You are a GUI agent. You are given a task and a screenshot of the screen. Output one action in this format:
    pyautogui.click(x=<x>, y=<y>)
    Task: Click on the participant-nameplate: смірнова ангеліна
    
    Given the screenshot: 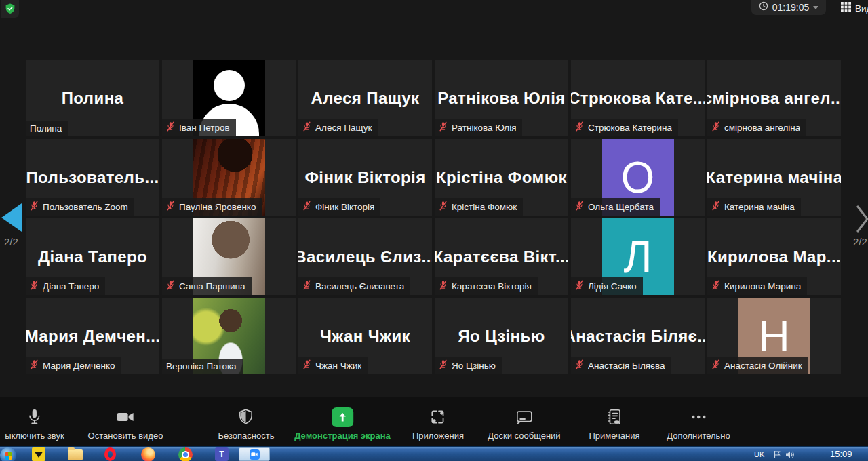 What is the action you would take?
    pyautogui.click(x=757, y=127)
    